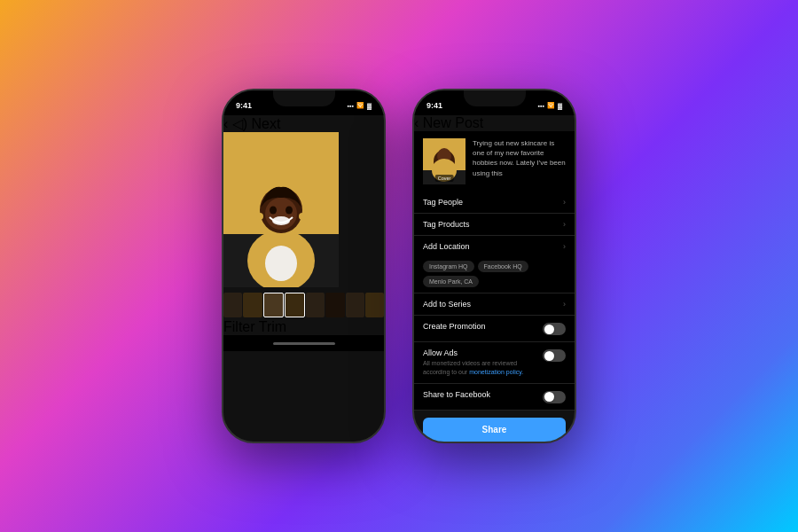 Image resolution: width=798 pixels, height=532 pixels. I want to click on tag-people-label: Tag People, so click(443, 202).